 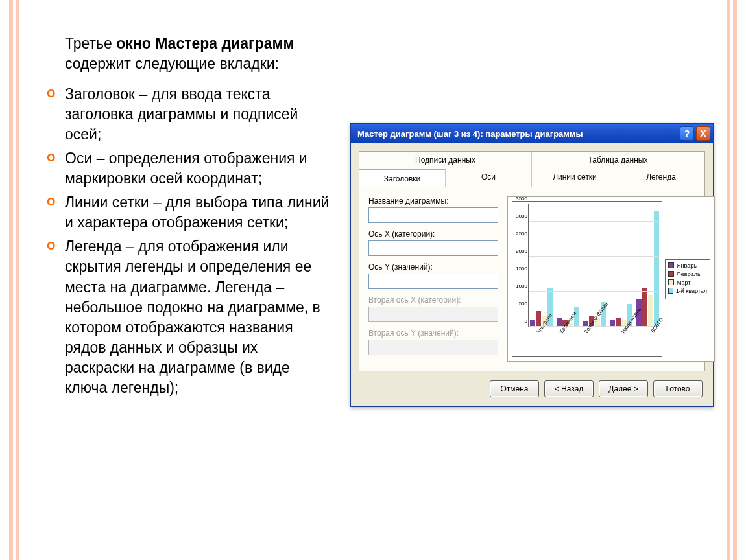 I want to click on y-tick-label: 2000, so click(x=520, y=251).